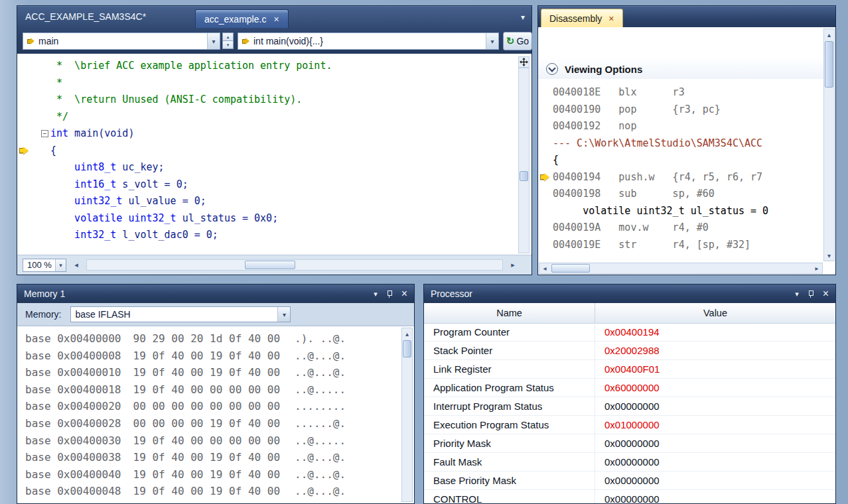 The image size is (848, 504). I want to click on memory-range-dropdown: base IFLASH ▾, so click(180, 314).